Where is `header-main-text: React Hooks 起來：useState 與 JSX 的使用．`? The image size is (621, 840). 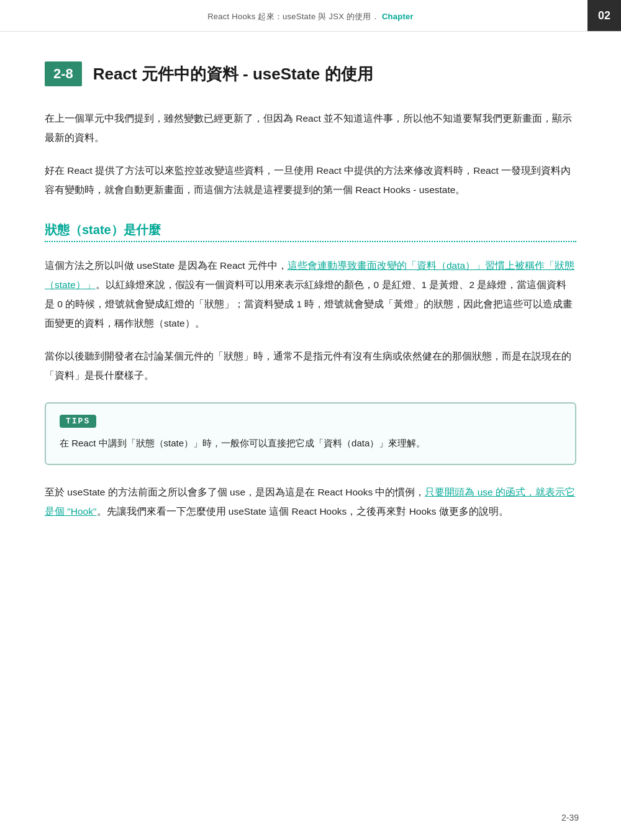 header-main-text: React Hooks 起來：useState 與 JSX 的使用． is located at coordinates (293, 16).